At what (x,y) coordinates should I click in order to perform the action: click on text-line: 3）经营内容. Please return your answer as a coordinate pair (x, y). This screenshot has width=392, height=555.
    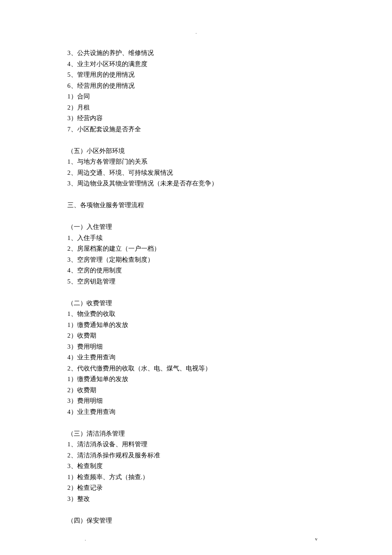
    Looking at the image, I should click on (230, 119).